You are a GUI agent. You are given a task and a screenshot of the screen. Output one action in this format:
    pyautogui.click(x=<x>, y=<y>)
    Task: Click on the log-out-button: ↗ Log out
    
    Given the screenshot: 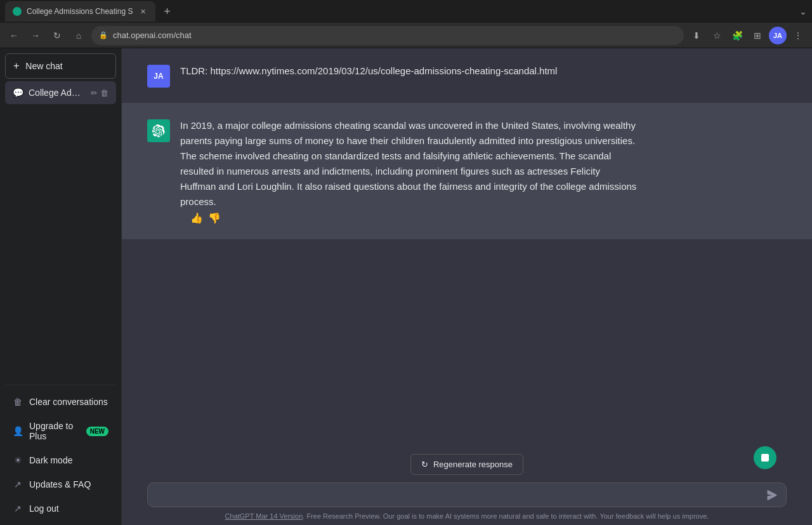 What is the action you would take?
    pyautogui.click(x=61, y=508)
    